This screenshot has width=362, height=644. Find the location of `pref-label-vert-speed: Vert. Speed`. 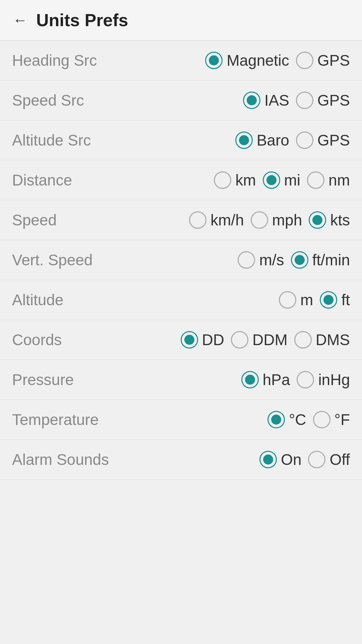

pref-label-vert-speed: Vert. Speed is located at coordinates (52, 260).